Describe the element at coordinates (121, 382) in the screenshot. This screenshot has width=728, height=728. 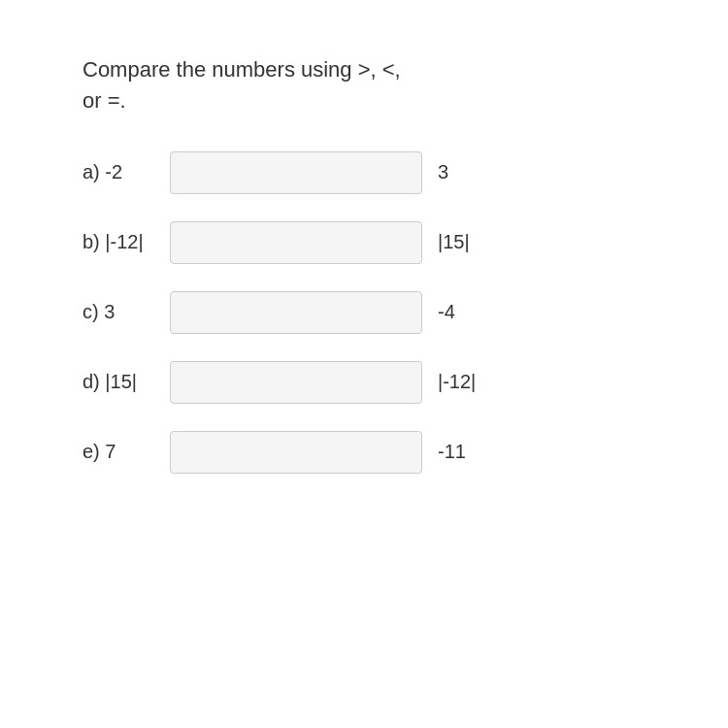
I see `problem-label-d: d) |15|` at that location.